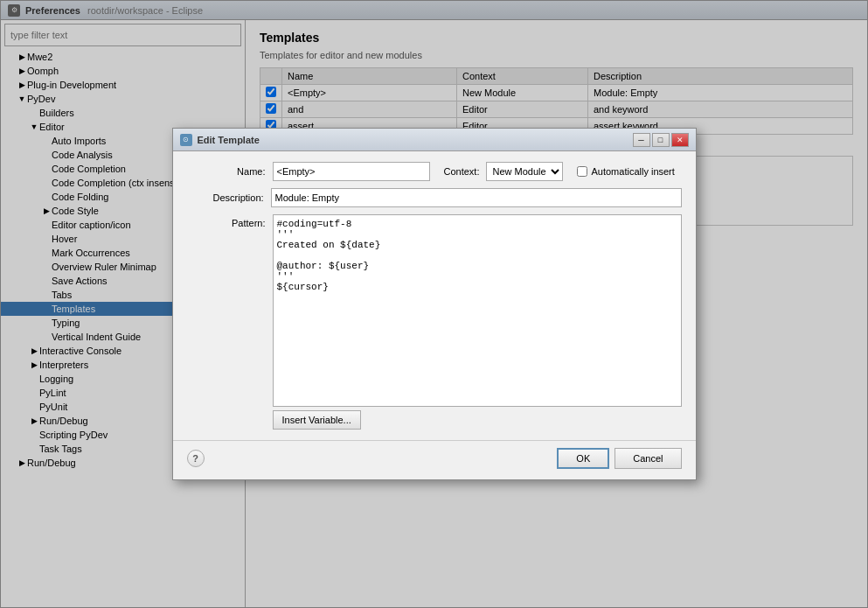 This screenshot has width=868, height=608. I want to click on name-input, so click(351, 171).